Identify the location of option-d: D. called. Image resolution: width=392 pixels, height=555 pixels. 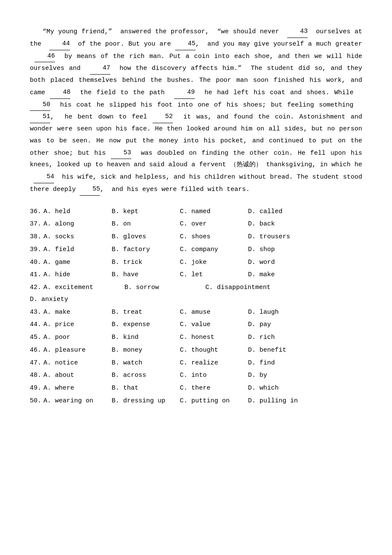
(280, 212).